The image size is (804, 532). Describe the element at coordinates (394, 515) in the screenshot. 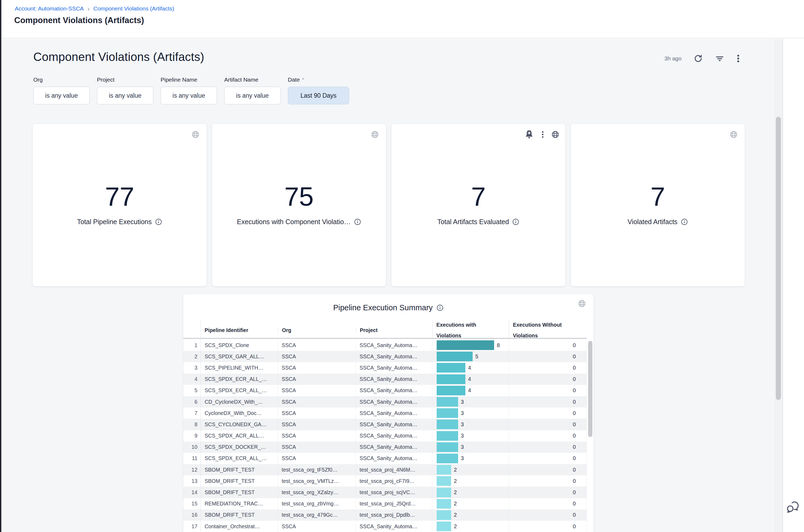

I see `cell-project: test_ssca_proj_Dpdlb…` at that location.